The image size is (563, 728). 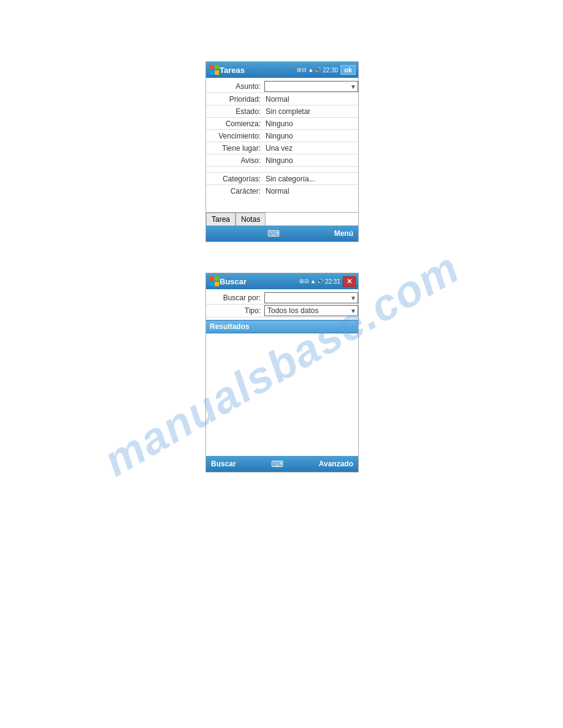 What do you see at coordinates (282, 298) in the screenshot?
I see `buscarPor-row: Buscar por: ▼` at bounding box center [282, 298].